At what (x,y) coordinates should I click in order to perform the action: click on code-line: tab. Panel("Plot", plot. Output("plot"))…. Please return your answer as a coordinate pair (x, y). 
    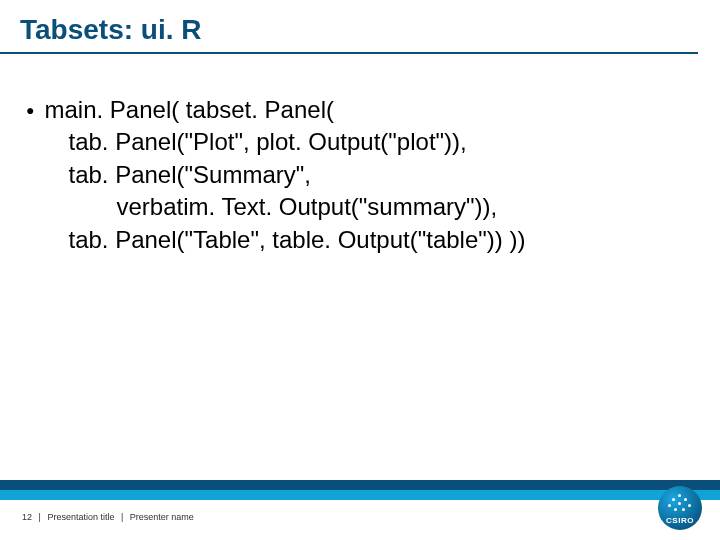
    Looking at the image, I should click on (284, 142).